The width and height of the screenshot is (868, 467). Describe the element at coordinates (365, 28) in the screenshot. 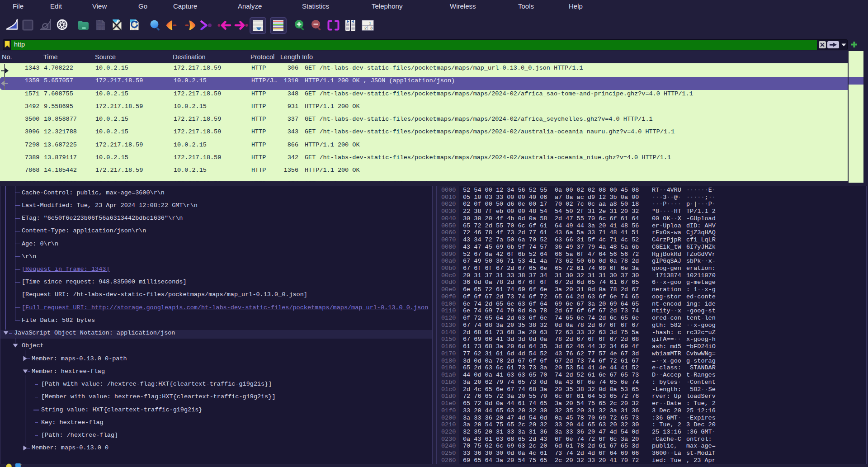

I see `svg-text: 2` at that location.